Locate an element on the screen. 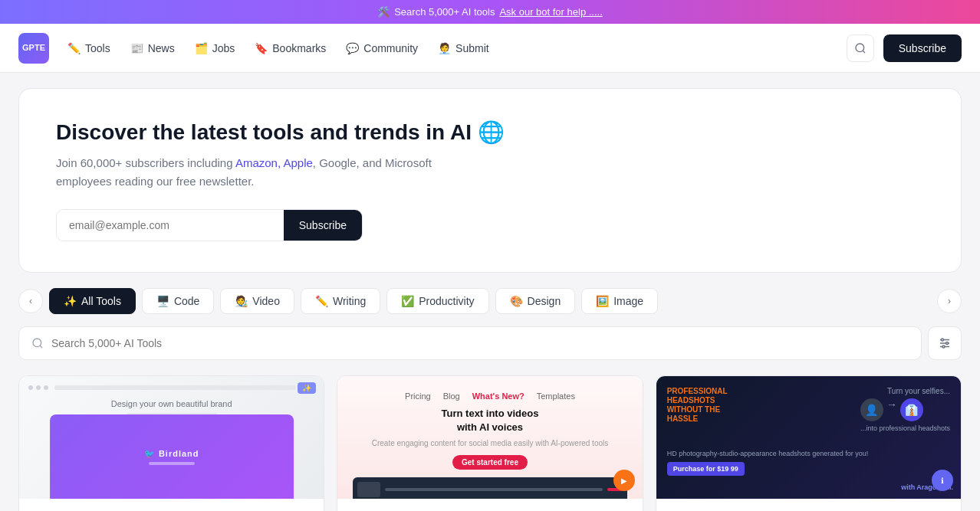 Image resolution: width=980 pixels, height=511 pixels. tools-search-input is located at coordinates (480, 343).